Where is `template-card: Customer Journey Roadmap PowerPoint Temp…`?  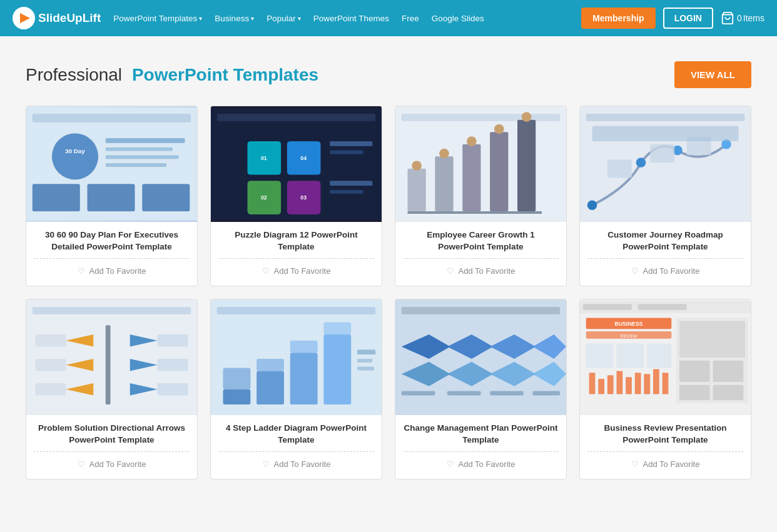 template-card: Customer Journey Roadmap PowerPoint Temp… is located at coordinates (666, 196).